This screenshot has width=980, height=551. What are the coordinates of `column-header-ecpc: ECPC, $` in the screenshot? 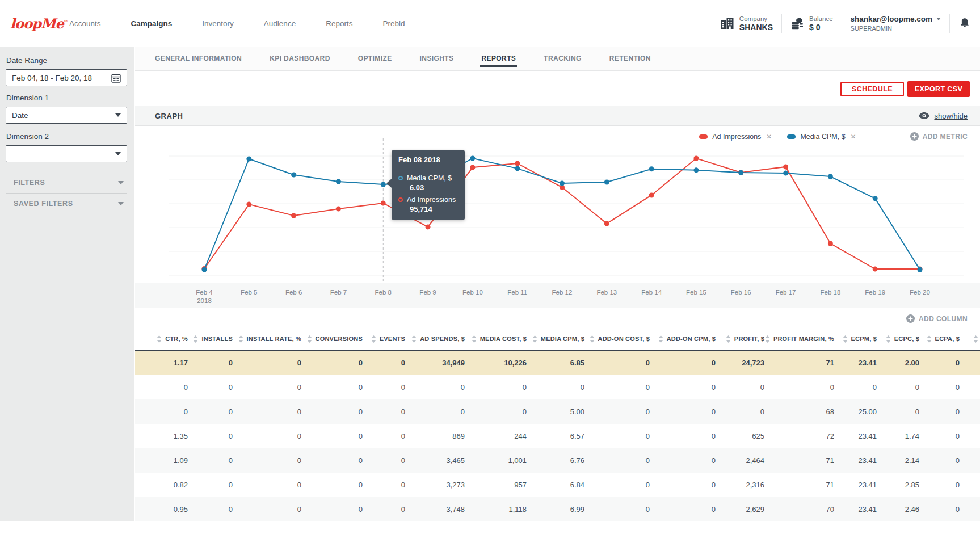 It's located at (898, 339).